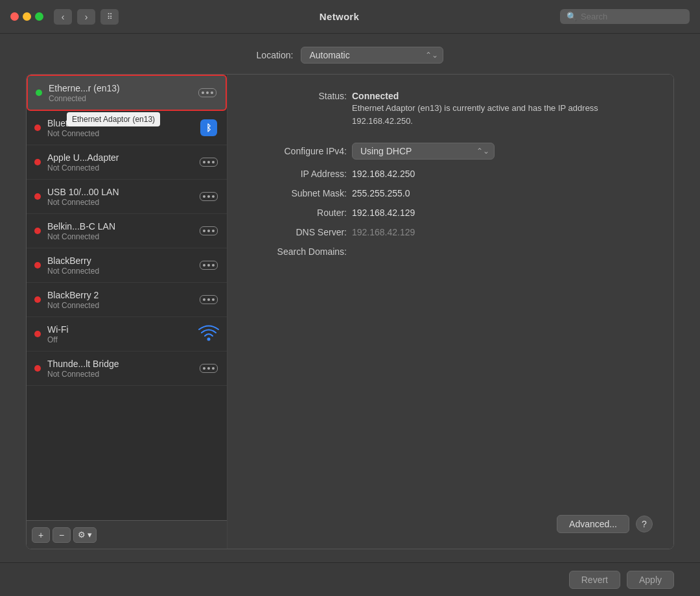  Describe the element at coordinates (123, 364) in the screenshot. I see `thunderbolt-name: Thunde...lt Bridge` at that location.